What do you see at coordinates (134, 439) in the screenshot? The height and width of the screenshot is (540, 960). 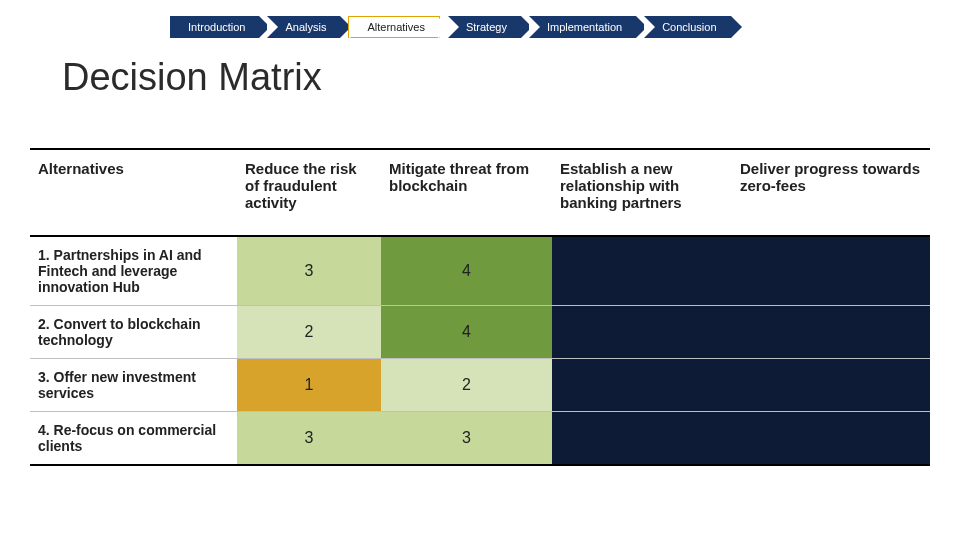 I see `row-label: 4. Re-focus on commercial clients` at bounding box center [134, 439].